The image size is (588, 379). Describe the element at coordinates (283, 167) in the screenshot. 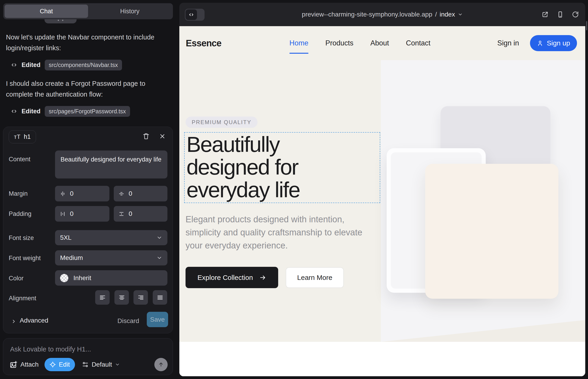

I see `hero-heading: Beautifully designed for everyday life` at that location.